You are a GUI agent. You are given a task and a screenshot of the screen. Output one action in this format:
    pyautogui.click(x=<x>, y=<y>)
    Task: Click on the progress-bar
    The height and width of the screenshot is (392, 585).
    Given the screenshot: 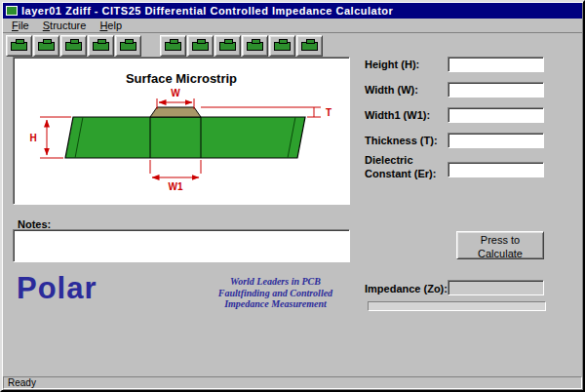 What is the action you would take?
    pyautogui.click(x=456, y=306)
    